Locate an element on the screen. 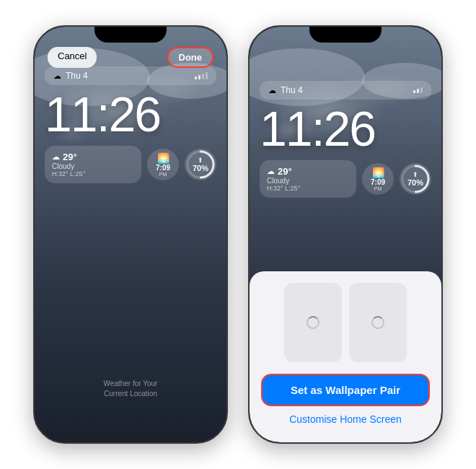 The image size is (476, 469). humidity-widget: ⬆ 70% is located at coordinates (200, 165).